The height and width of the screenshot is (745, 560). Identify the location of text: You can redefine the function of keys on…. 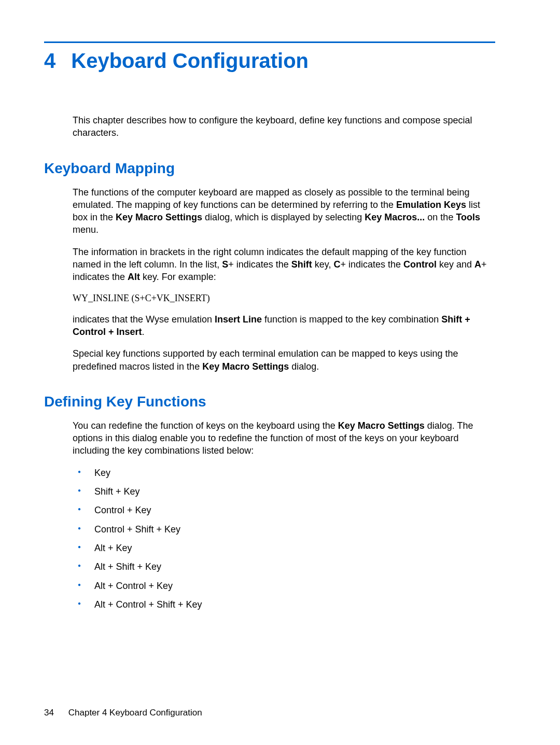
(205, 426).